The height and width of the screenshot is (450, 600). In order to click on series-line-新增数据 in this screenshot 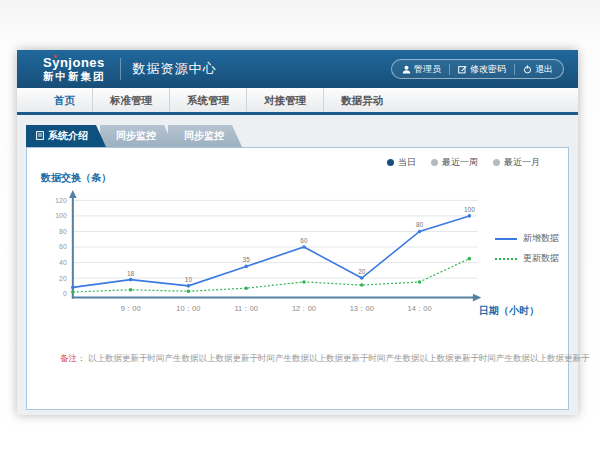, I will do `click(272, 252)`.